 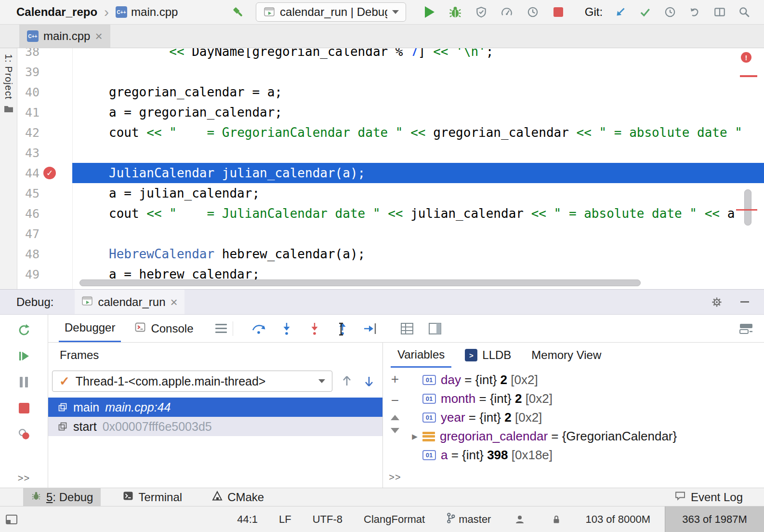 I want to click on code-text: HebrewCalendar hebrew_calendar(a);, so click(x=418, y=254).